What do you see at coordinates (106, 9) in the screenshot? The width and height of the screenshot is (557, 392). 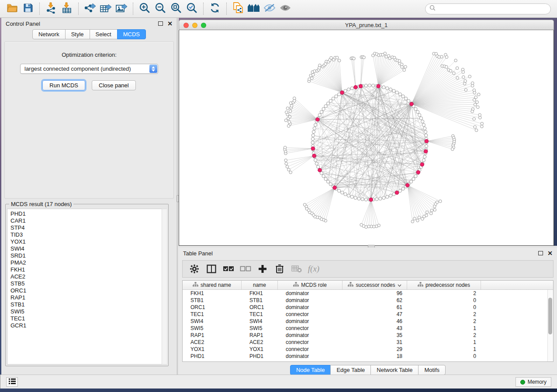 I see `export-table-button` at bounding box center [106, 9].